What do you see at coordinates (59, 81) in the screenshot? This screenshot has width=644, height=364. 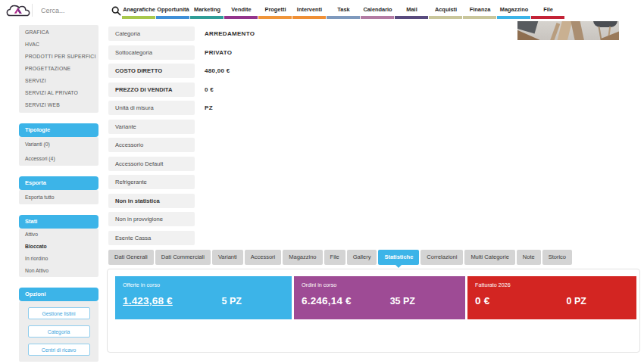 I see `sidebar-category-servizi: SERVIZI` at bounding box center [59, 81].